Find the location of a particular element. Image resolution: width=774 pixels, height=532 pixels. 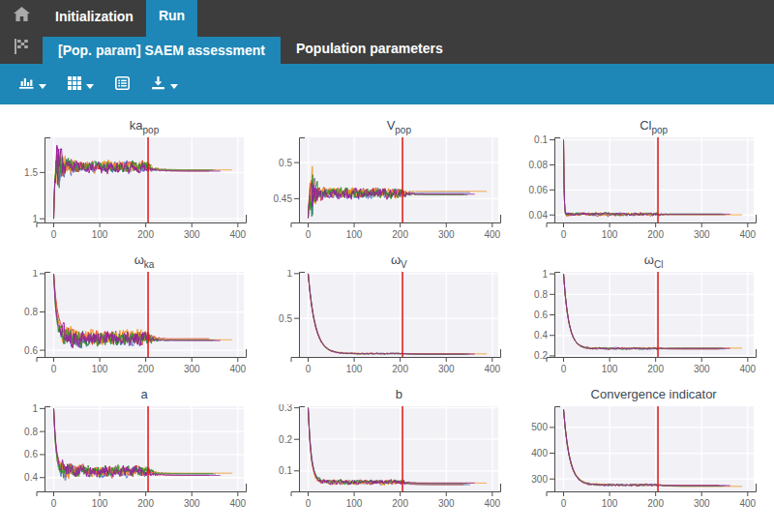

svg-text: 0.45 is located at coordinates (283, 199).